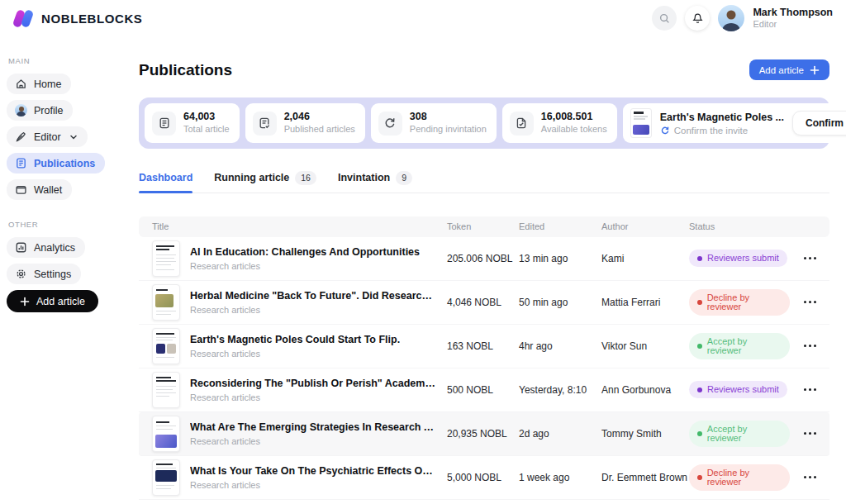  Describe the element at coordinates (66, 177) in the screenshot. I see `sidebar: MAIN Home Profile Editor Publications Wa…` at that location.